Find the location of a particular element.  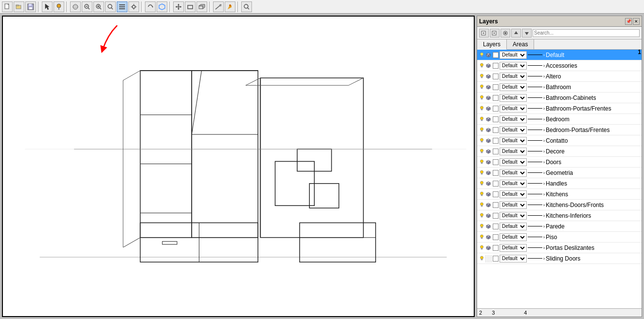

layer-row: Default›Accessories is located at coordinates (559, 66).